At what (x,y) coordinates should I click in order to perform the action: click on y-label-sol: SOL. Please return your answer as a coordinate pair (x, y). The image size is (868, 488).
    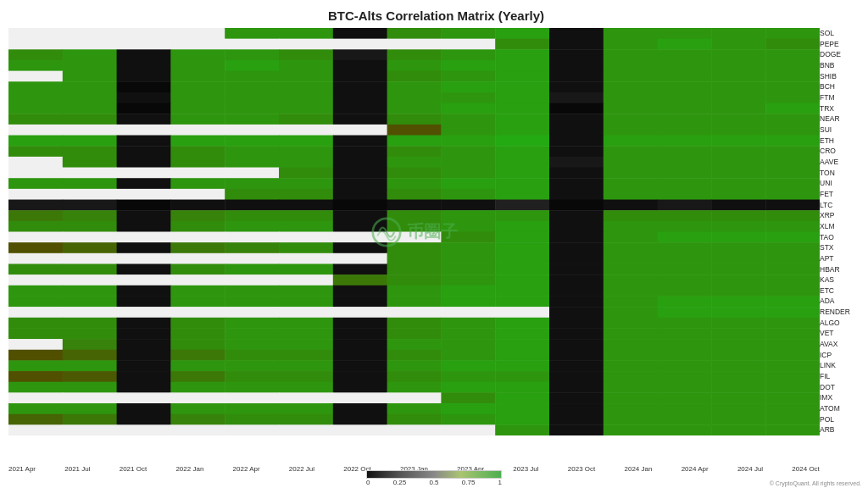
    Looking at the image, I should click on (842, 34).